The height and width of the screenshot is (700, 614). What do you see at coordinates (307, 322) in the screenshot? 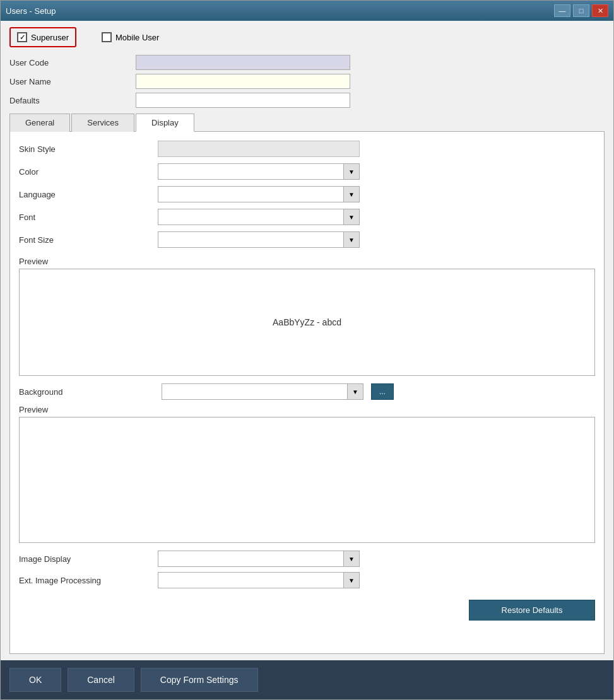
I see `font-preview-box: AaBbYyZz - abcd` at bounding box center [307, 322].